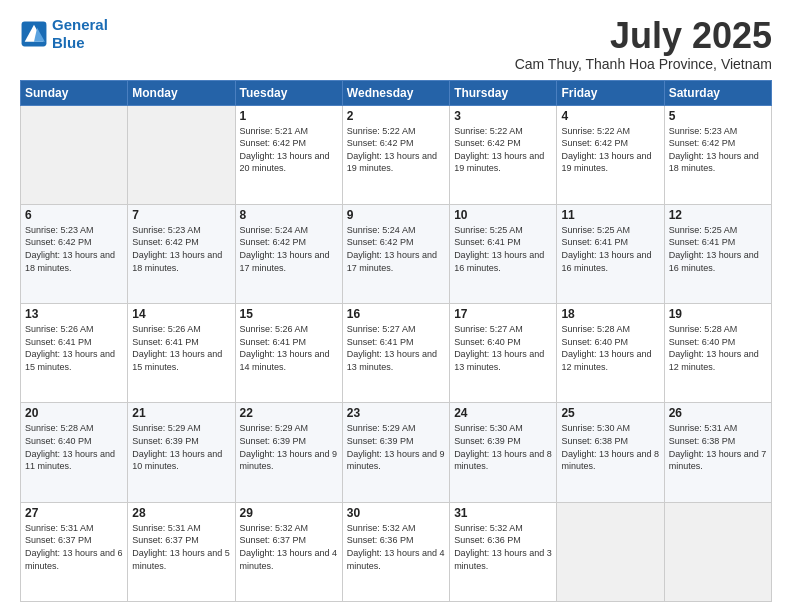 This screenshot has height=612, width=792. I want to click on table-row: 31 Sunrise: 5:32 AMSunset: 6:36 PMDaylig…, so click(504, 552).